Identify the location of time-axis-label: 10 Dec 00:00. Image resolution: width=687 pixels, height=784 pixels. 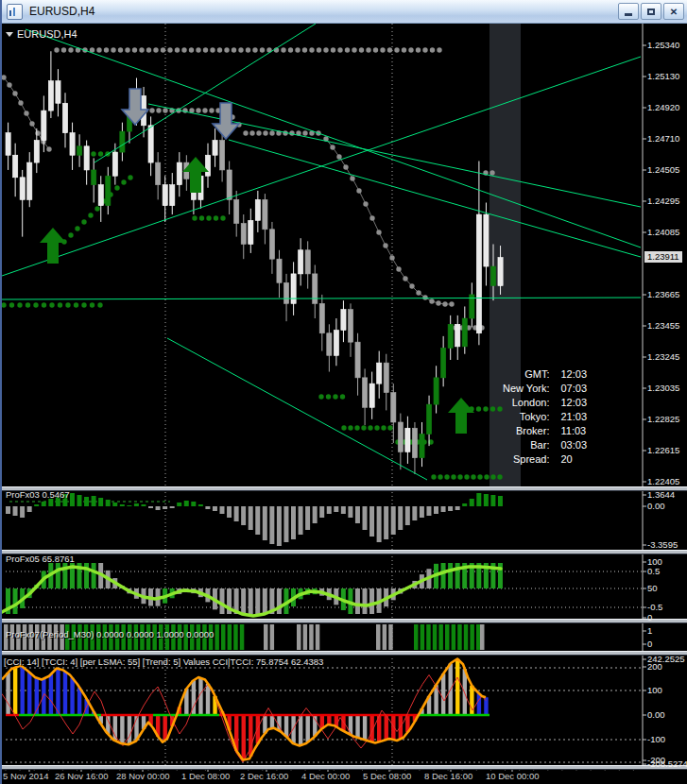
(512, 776).